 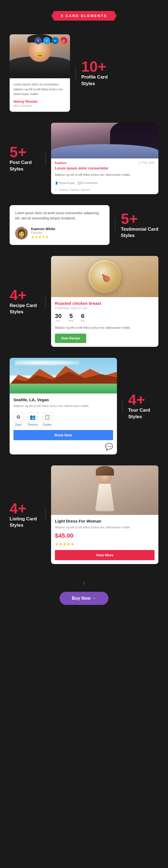 I want to click on tour-label: Tour CardStyles, so click(x=143, y=414).